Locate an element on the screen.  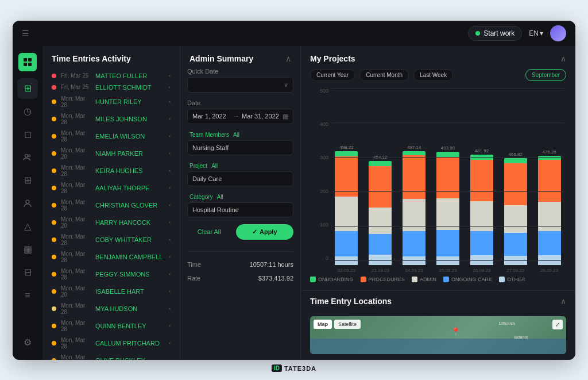
language-selector: EN ▾ is located at coordinates (536, 33).